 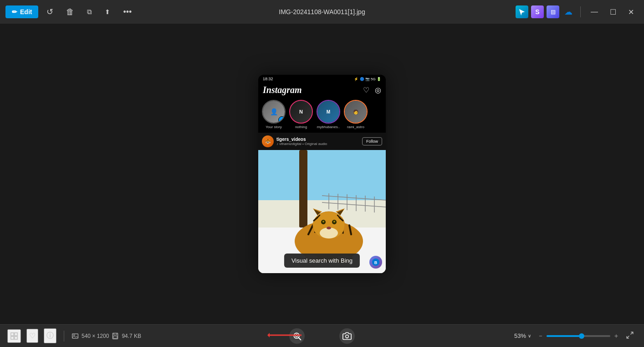 I want to click on camera-button, so click(x=347, y=336).